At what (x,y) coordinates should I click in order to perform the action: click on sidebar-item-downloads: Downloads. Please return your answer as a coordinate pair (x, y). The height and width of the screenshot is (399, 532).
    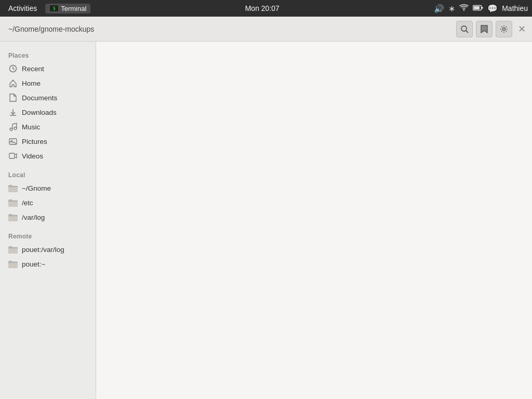
    Looking at the image, I should click on (48, 112).